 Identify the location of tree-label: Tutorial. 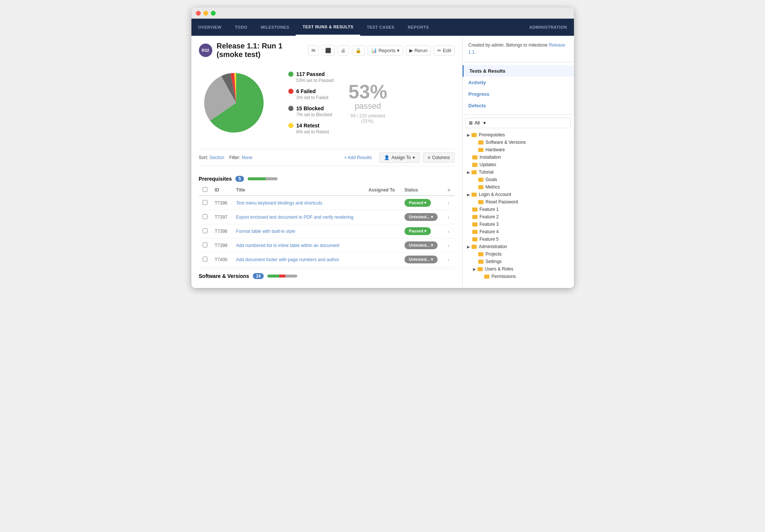
(486, 172).